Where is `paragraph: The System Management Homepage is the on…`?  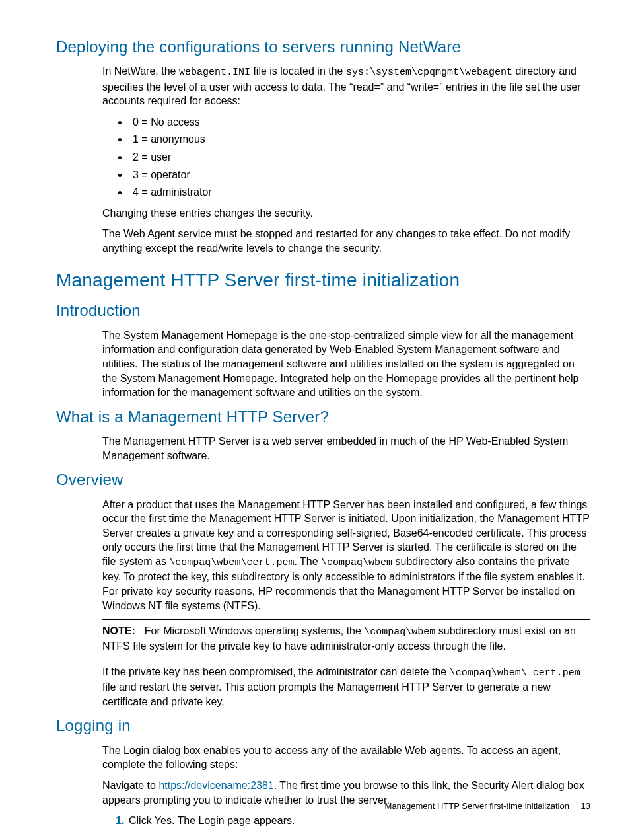 paragraph: The System Management Homepage is the on… is located at coordinates (346, 364).